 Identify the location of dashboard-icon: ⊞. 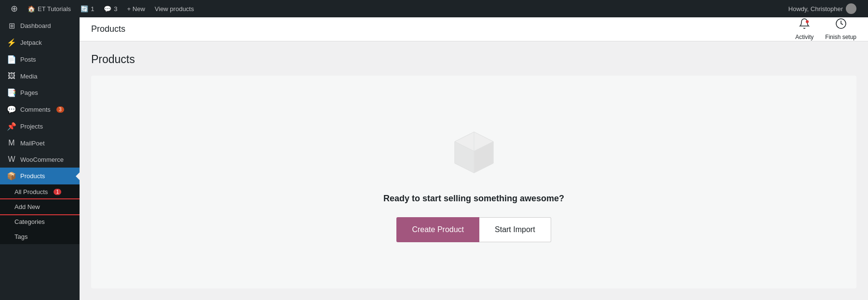
(12, 26).